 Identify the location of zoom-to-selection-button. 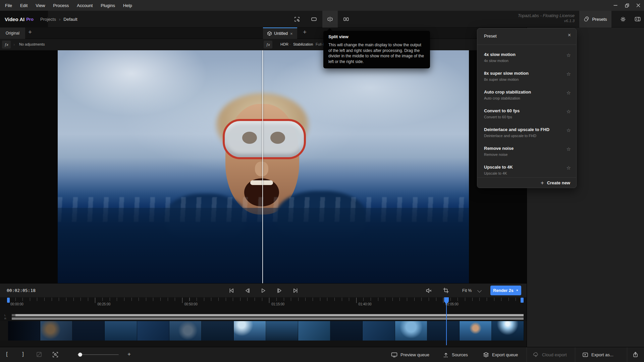
(55, 355).